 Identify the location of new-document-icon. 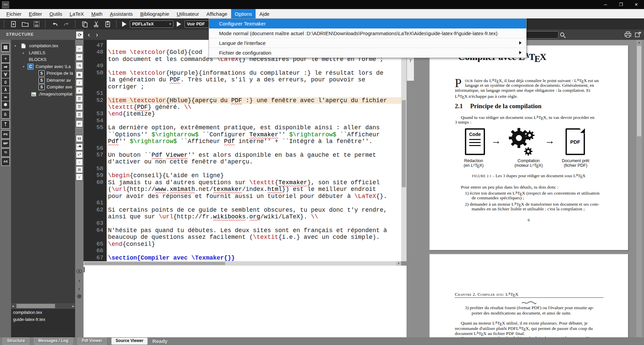
(14, 24).